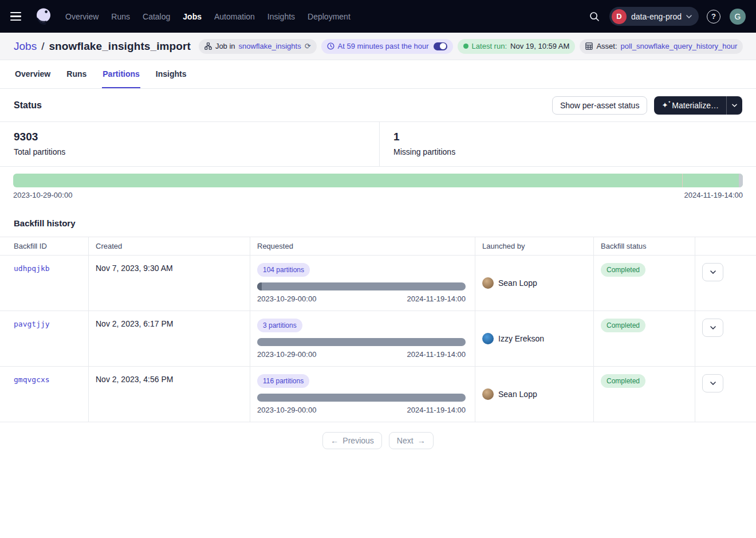 The width and height of the screenshot is (756, 538). Describe the element at coordinates (424, 152) in the screenshot. I see `missing-partitions-label: Missing partitions` at that location.